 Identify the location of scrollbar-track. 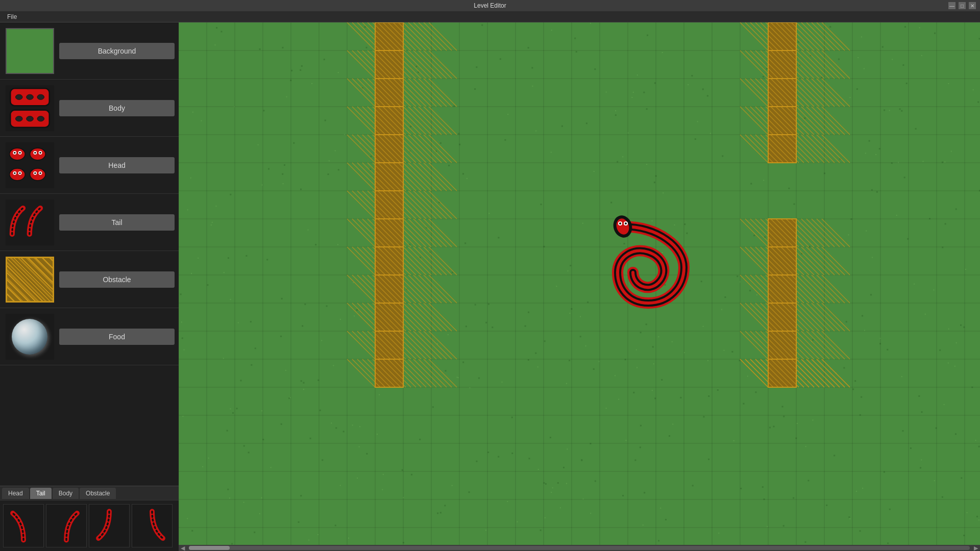
(579, 548).